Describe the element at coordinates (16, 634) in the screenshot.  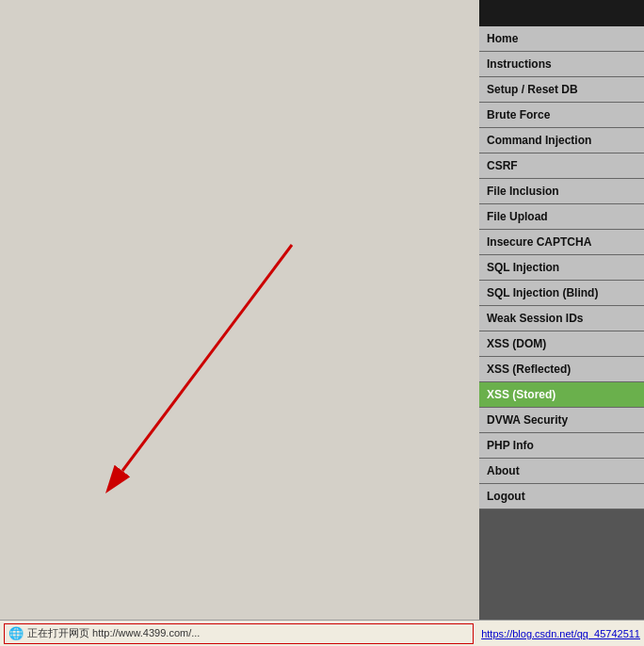
I see `status-icon: 🌐` at that location.